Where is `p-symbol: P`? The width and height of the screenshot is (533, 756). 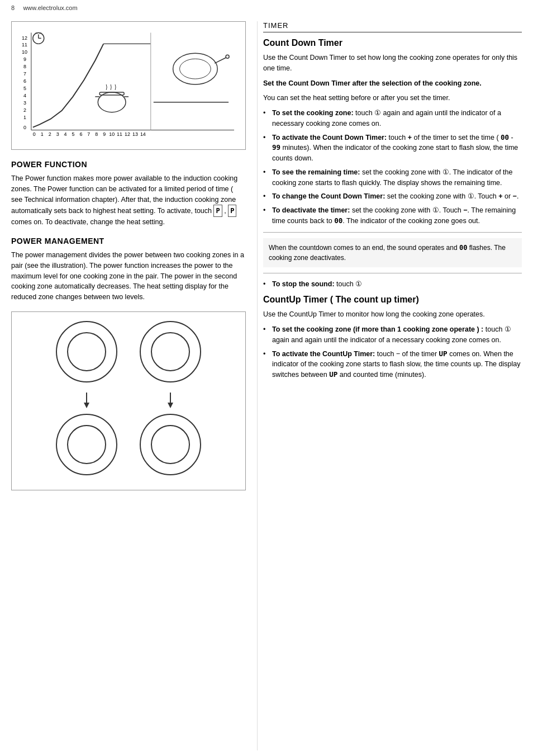
p-symbol: P is located at coordinates (218, 211).